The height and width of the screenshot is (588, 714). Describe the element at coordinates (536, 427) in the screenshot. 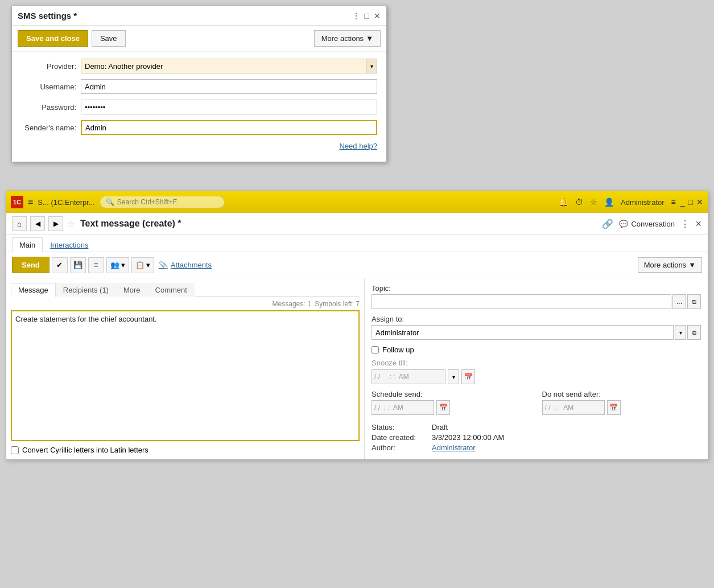

I see `status-row: Status: Draft` at that location.